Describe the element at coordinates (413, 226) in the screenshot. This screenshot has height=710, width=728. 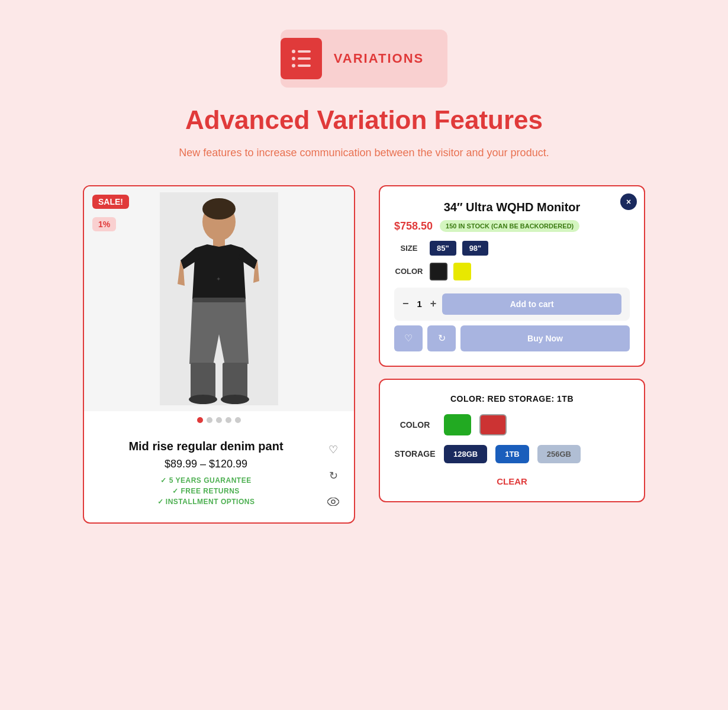
I see `monitor-price: $758.50` at that location.